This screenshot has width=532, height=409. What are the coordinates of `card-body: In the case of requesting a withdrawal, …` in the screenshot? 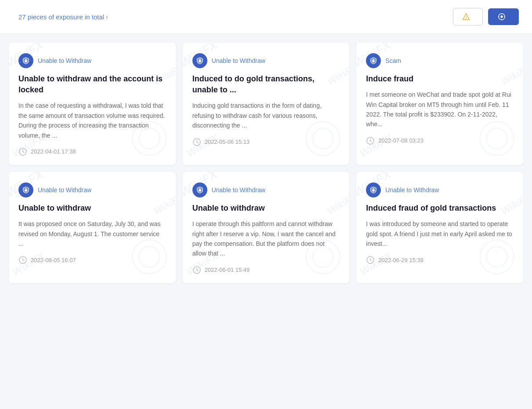 It's located at (92, 121).